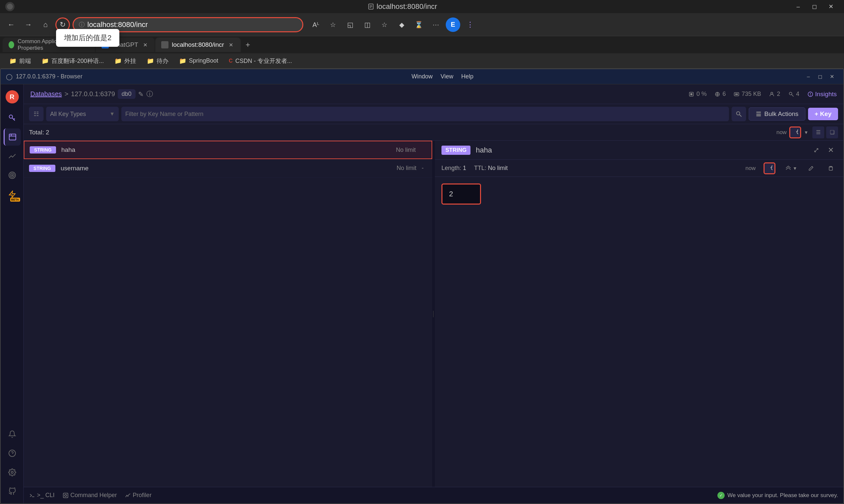  Describe the element at coordinates (453, 24) in the screenshot. I see `profile-button: E` at that location.